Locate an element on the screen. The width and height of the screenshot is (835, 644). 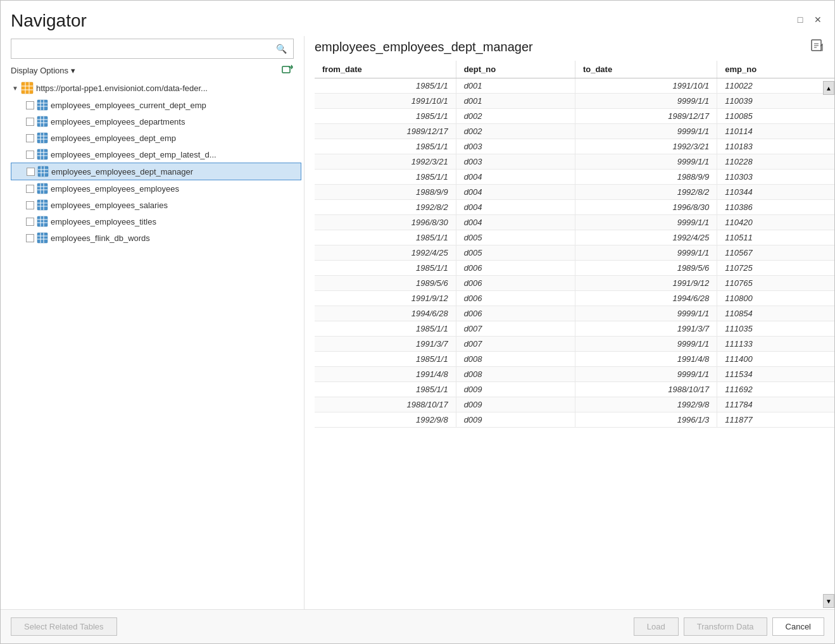
table-cell: d008 is located at coordinates (515, 359).